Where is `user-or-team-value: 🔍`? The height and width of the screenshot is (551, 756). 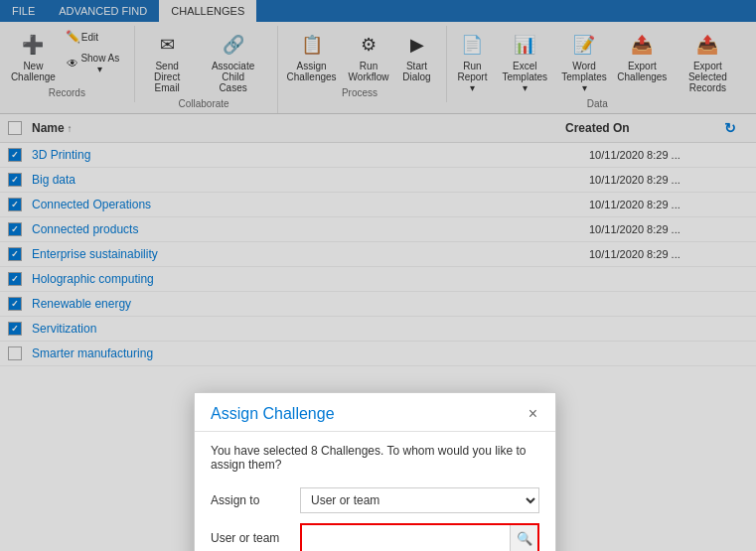 user-or-team-value: 🔍 is located at coordinates (419, 537).